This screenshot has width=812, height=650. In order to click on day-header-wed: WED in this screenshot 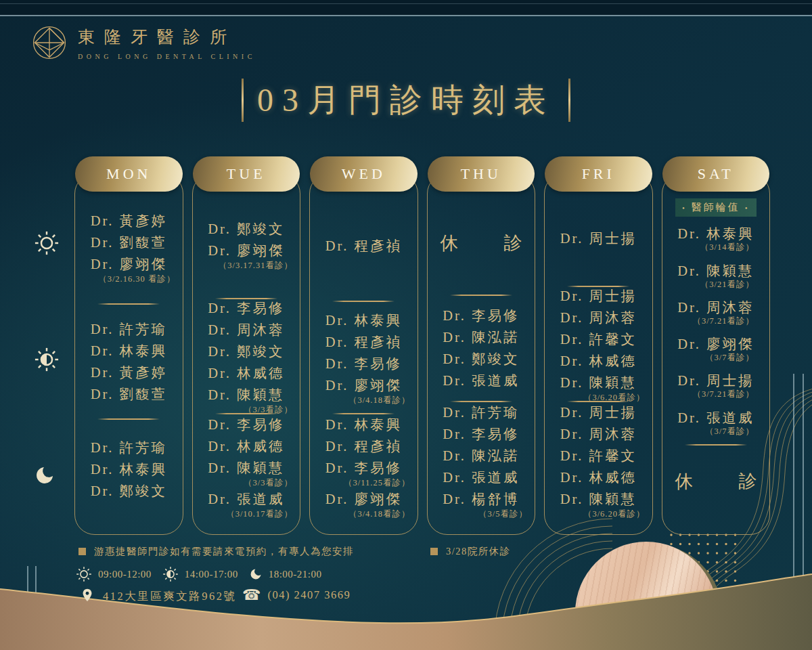, I will do `click(364, 174)`.